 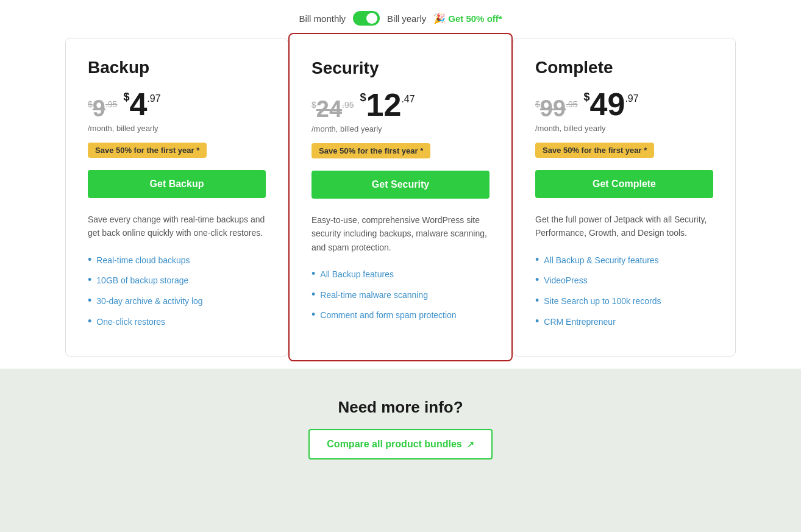 I want to click on security-features: All Backup features Real-time malware sc…, so click(x=400, y=295).